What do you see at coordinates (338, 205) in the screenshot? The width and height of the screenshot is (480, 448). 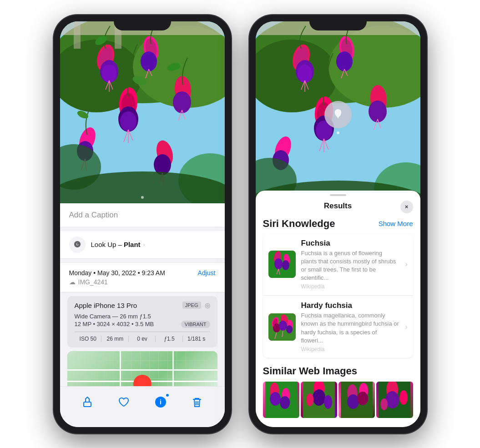 I see `results-header: Results ×` at bounding box center [338, 205].